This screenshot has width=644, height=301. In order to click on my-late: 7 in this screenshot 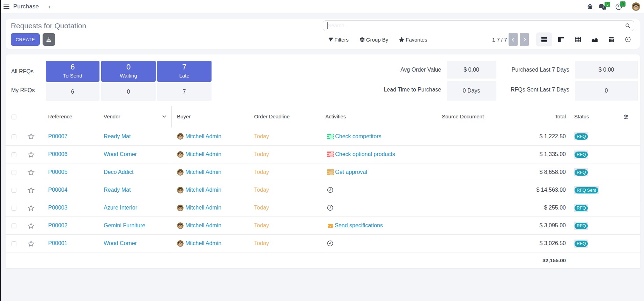, I will do `click(184, 92)`.